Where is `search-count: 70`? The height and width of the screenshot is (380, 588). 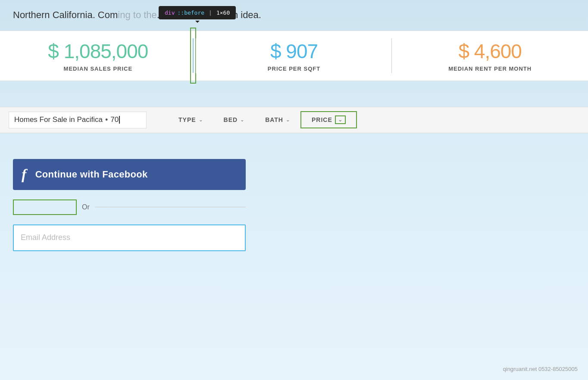 search-count: 70 is located at coordinates (115, 120).